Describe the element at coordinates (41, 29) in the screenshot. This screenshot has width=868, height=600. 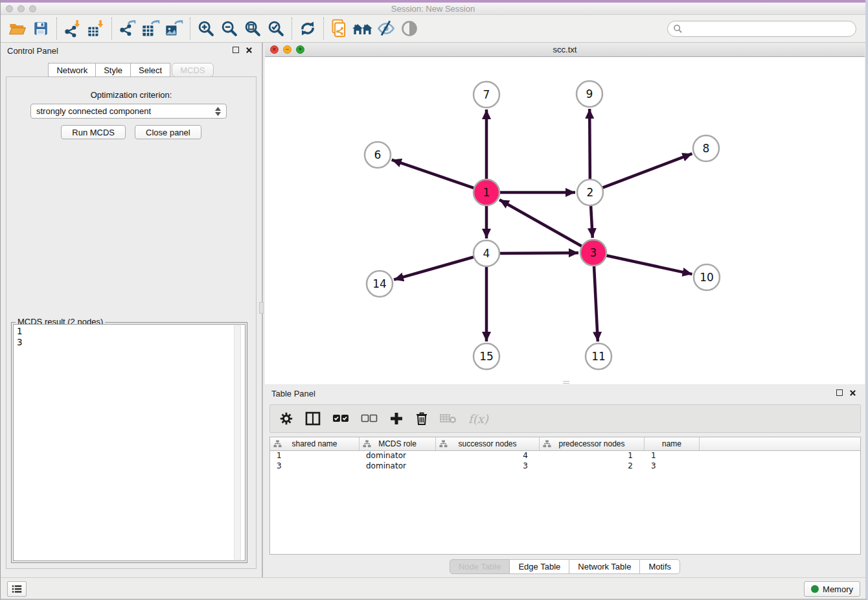
I see `save-session-icon` at that location.